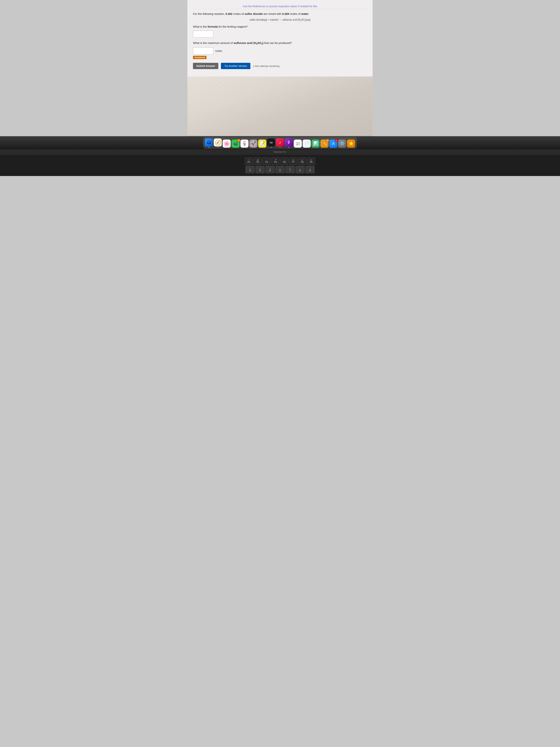 The width and height of the screenshot is (560, 747). What do you see at coordinates (280, 20) in the screenshot?
I see `chemical-equation: sulfur dioxide(g) + water(ℓ) → sulfurous…` at bounding box center [280, 20].